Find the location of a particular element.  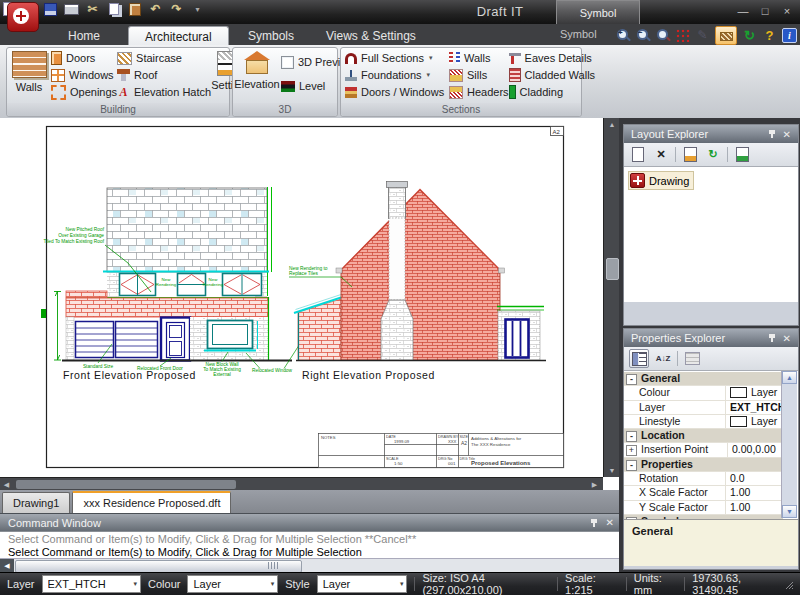

property-pages-button is located at coordinates (692, 358).